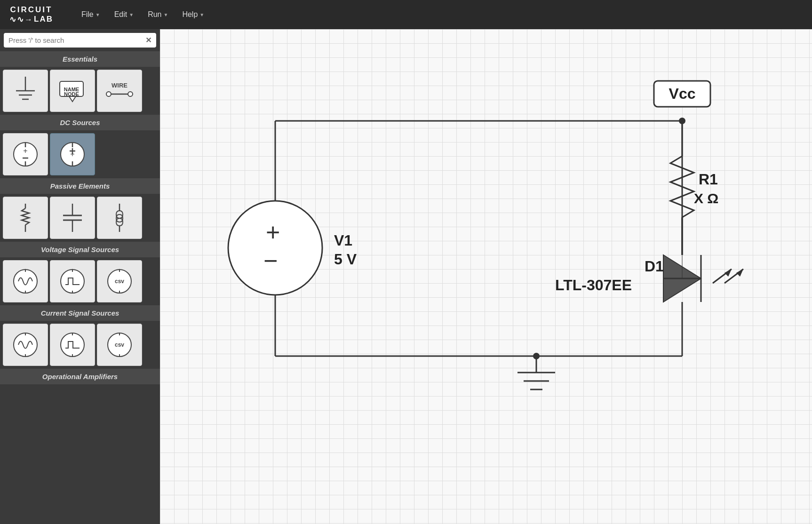 The image size is (812, 524). I want to click on r1-label: R1, so click(709, 179).